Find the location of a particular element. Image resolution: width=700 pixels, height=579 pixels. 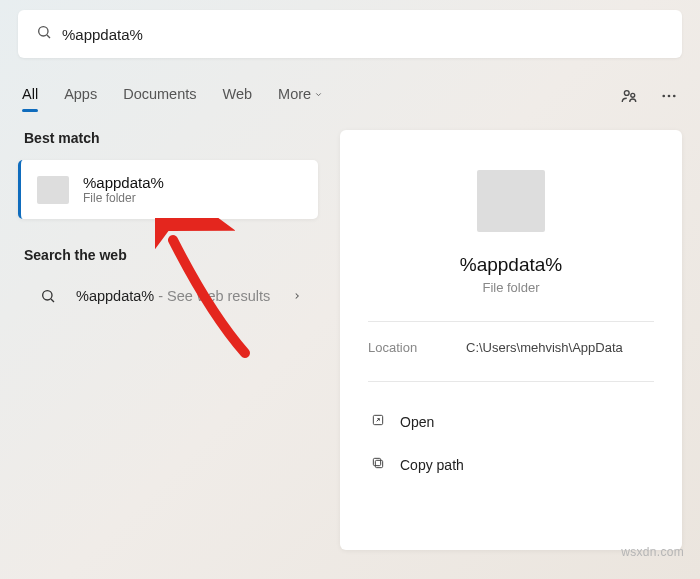

search-input is located at coordinates (363, 34).